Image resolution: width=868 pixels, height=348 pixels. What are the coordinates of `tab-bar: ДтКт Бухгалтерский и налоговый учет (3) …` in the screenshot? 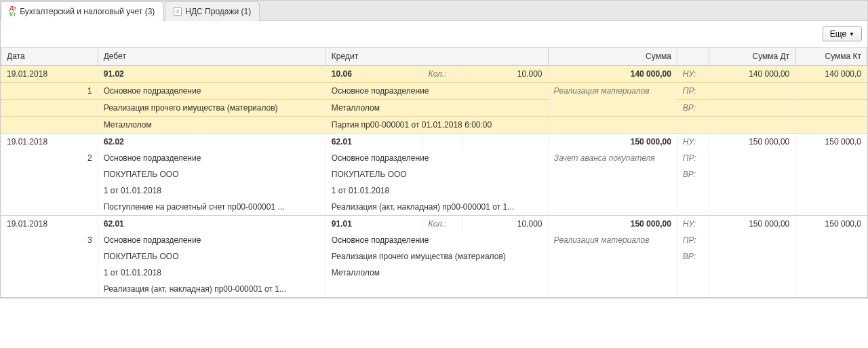 It's located at (434, 11).